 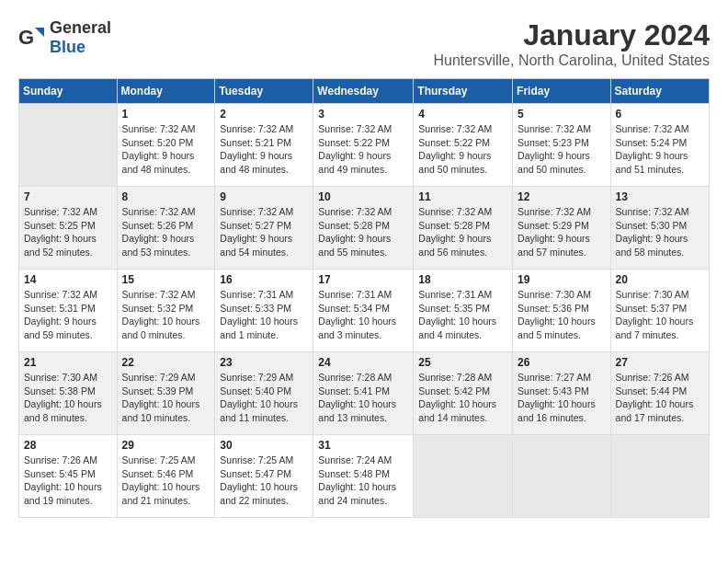 What do you see at coordinates (572, 61) in the screenshot?
I see `subtitle: Huntersville, North Carolina, United Sta…` at bounding box center [572, 61].